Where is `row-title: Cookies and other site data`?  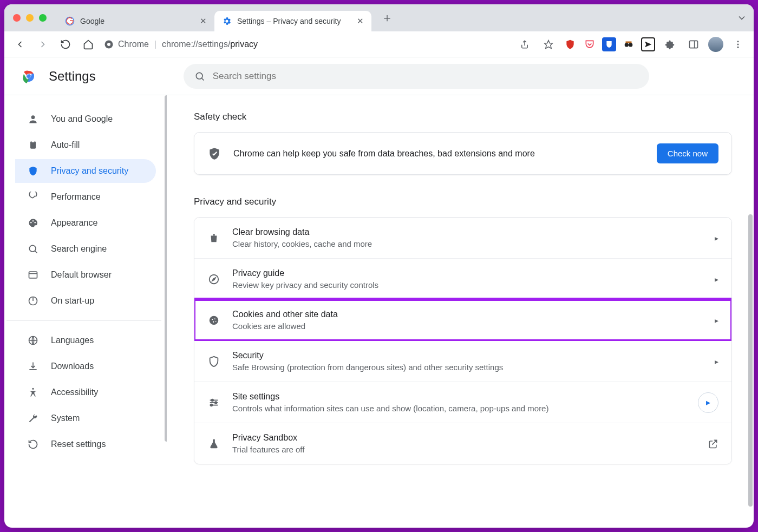 row-title: Cookies and other site data is located at coordinates (468, 314).